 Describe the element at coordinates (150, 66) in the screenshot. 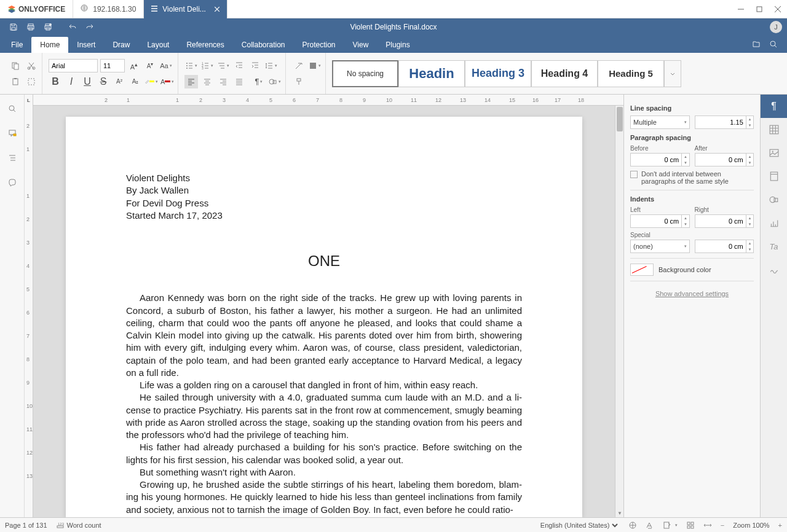

I see `decrease-font-icon: A▾` at that location.